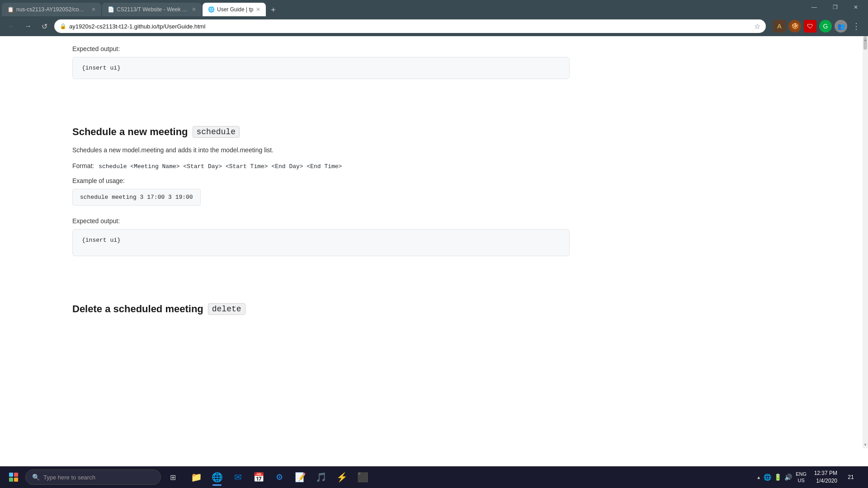  Describe the element at coordinates (238, 477) in the screenshot. I see `taskbar-outlook: ✉` at that location.